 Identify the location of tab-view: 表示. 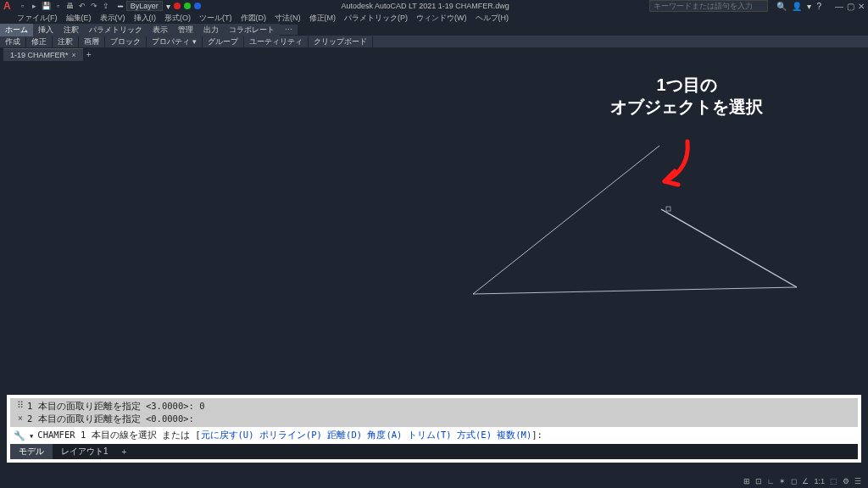
(160, 30).